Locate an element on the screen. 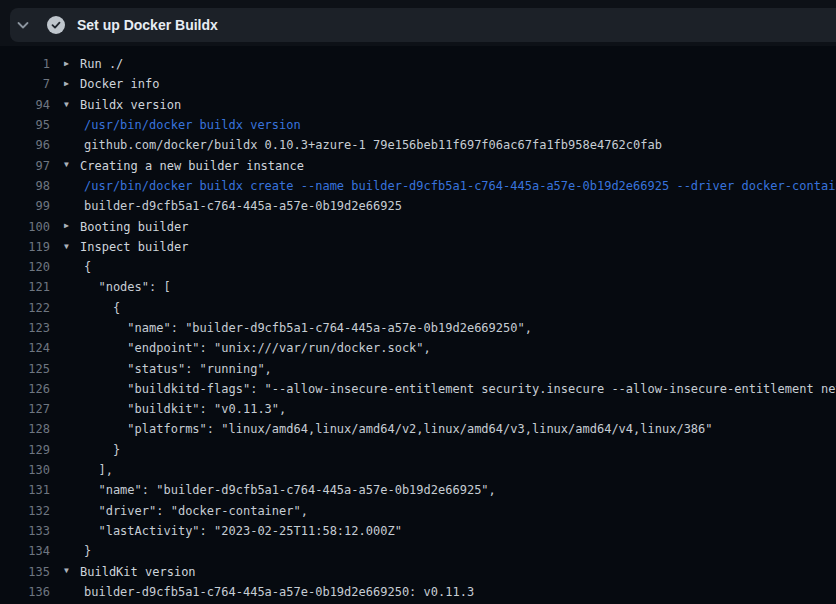  log-group-row: 94▼Buildx version is located at coordinates (418, 105).